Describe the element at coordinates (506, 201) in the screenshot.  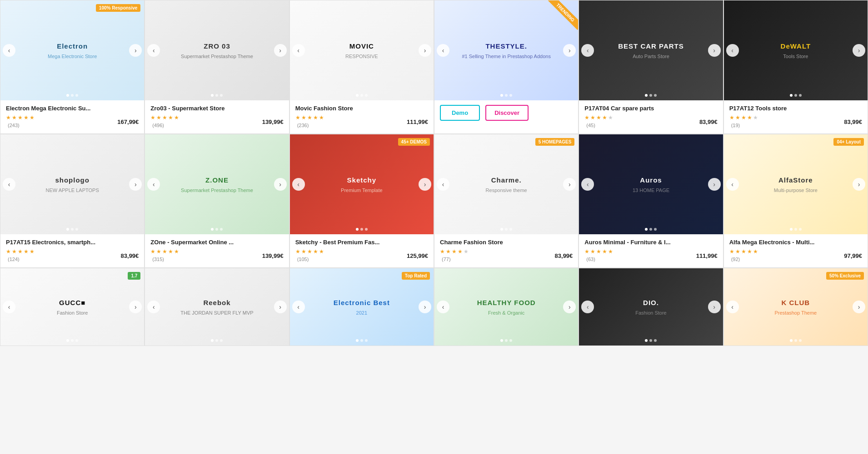
I see `product-card-charme: Charme. Responsive theme 5 HOMEPAGES ‹ ›…` at that location.